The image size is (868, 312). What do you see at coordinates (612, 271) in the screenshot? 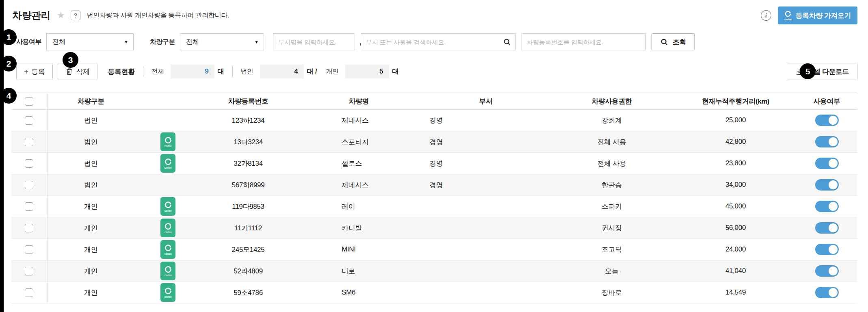
I see `cell-usage-permission: 오늘` at bounding box center [612, 271].